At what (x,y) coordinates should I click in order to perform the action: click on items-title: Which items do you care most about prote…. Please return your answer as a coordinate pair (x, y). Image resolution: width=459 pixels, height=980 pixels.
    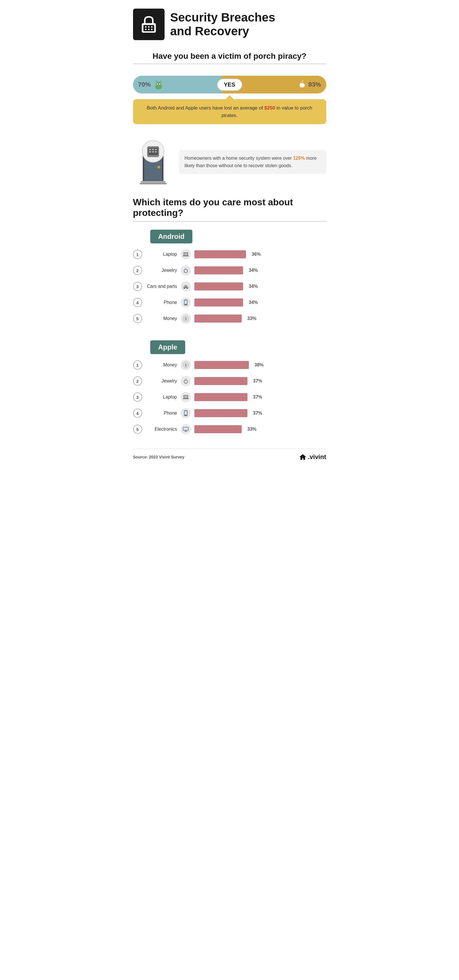
    Looking at the image, I should click on (230, 209).